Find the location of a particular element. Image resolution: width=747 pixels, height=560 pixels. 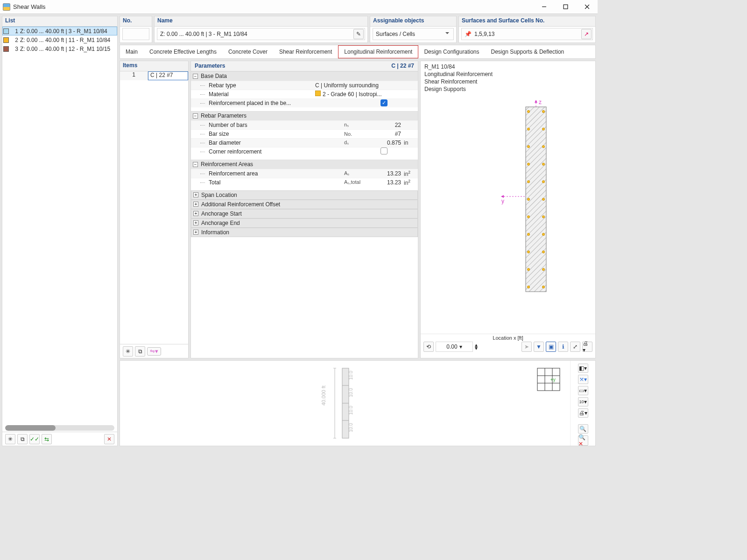

material-swatch-icon is located at coordinates (318, 93).